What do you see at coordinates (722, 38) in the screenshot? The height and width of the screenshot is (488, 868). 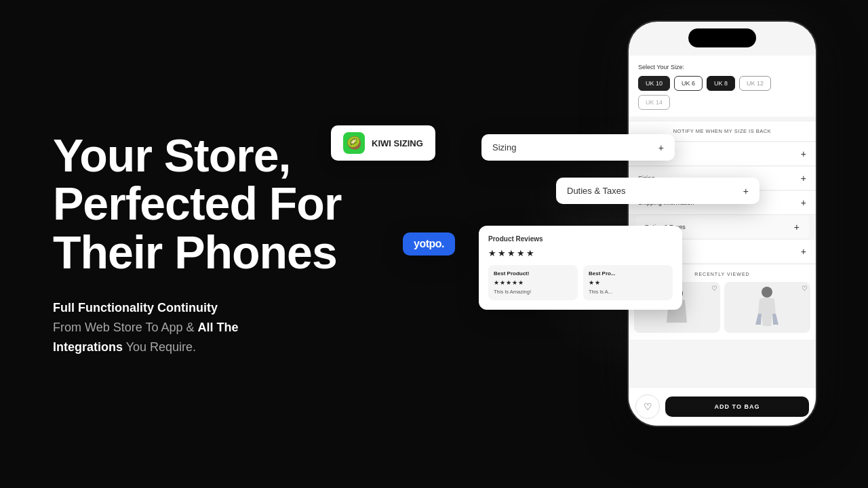 I see `phone-notch` at bounding box center [722, 38].